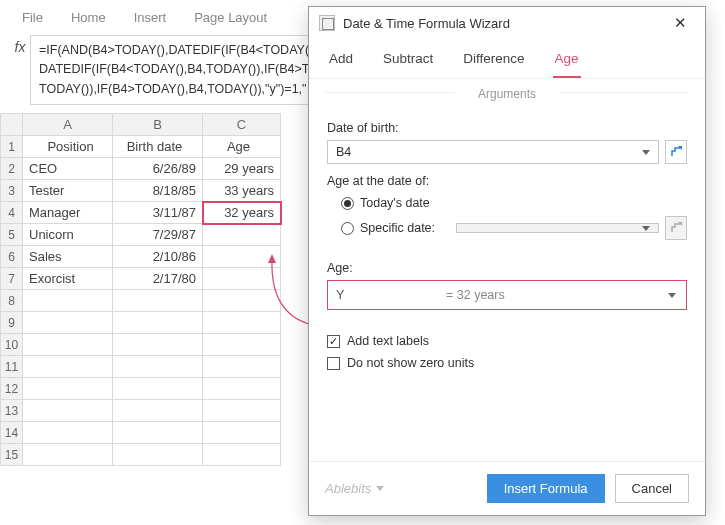  What do you see at coordinates (348, 204) in the screenshot?
I see `radio-today` at bounding box center [348, 204].